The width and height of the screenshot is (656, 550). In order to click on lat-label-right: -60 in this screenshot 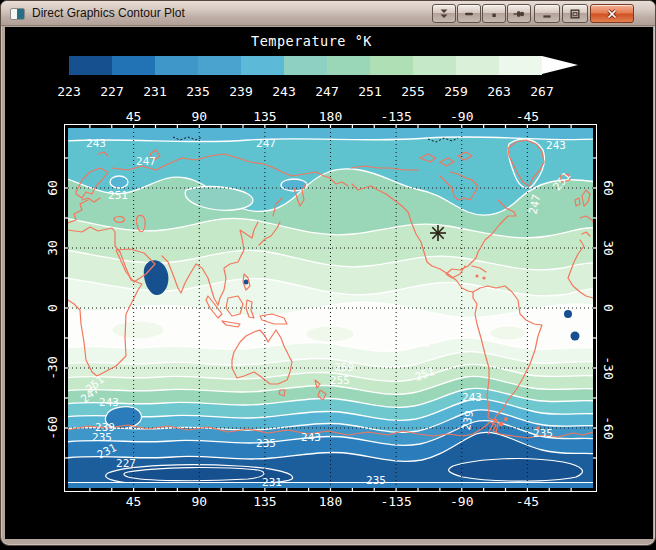, I will do `click(608, 428)`.